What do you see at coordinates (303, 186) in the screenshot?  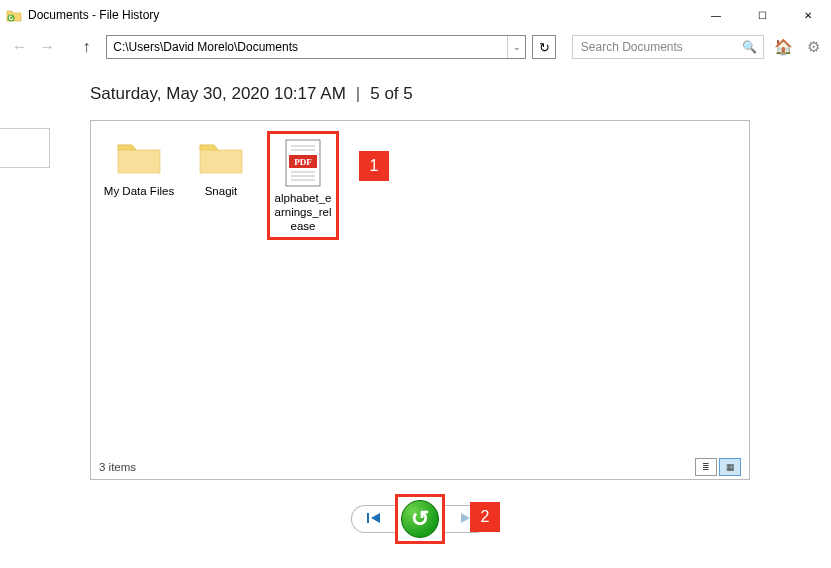 I see `pdf-item-highlighted: PDF alphabet_earnings_release` at bounding box center [303, 186].